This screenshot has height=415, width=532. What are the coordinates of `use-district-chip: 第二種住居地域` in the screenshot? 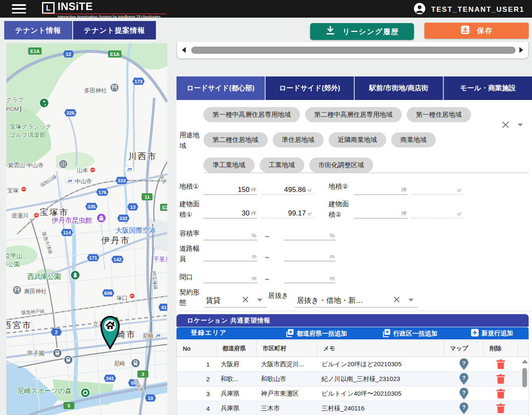 It's located at (235, 140).